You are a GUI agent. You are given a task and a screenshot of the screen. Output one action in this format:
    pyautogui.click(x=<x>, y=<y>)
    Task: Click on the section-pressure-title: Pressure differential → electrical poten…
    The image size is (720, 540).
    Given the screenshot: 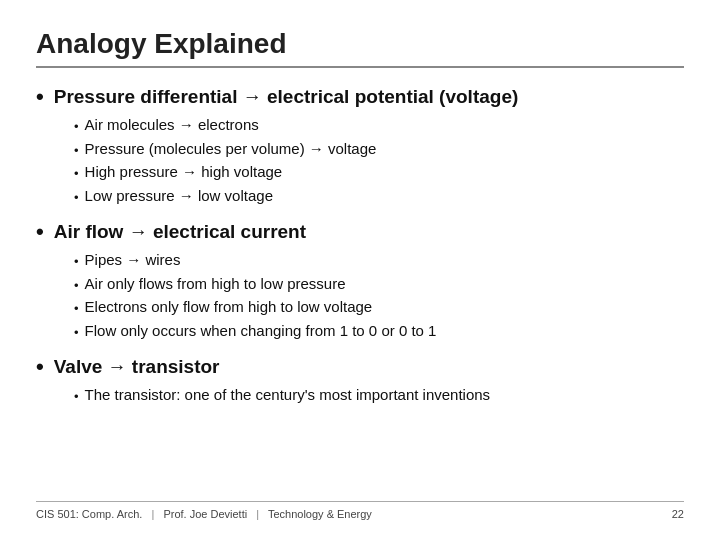 What is the action you would take?
    pyautogui.click(x=286, y=97)
    